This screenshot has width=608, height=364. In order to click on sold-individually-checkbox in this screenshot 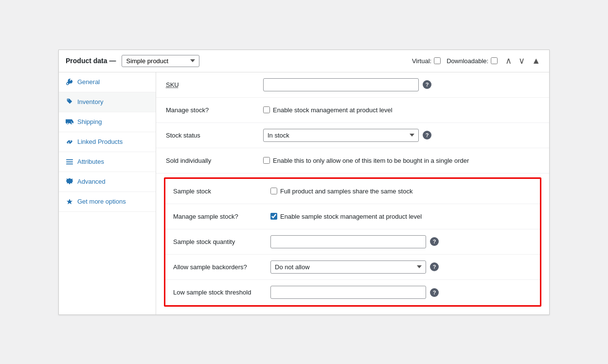, I will do `click(267, 160)`.